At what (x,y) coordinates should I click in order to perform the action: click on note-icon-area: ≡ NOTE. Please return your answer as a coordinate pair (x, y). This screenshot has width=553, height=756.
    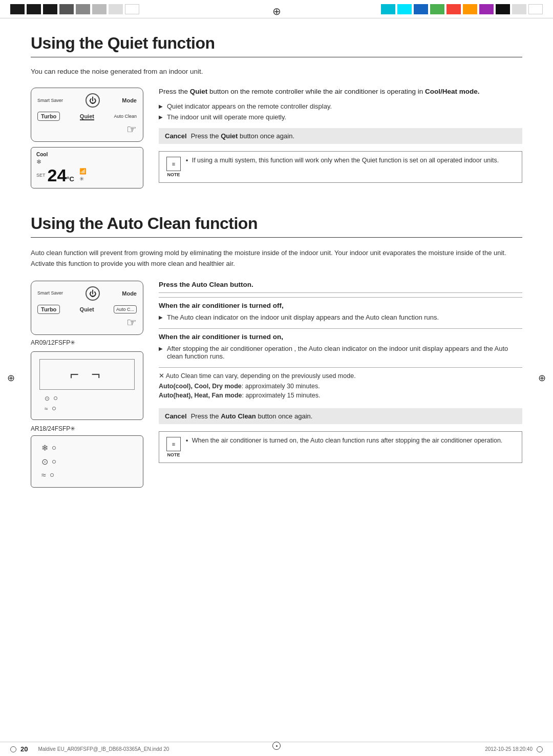
    Looking at the image, I should click on (174, 167).